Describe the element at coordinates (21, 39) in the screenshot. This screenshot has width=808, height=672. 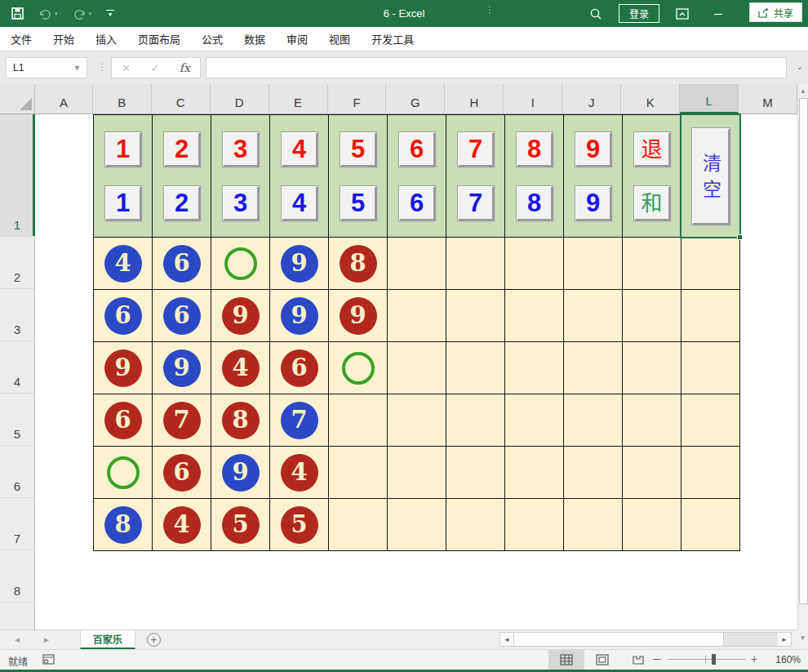
I see `ribbon-tab-0: 文件` at that location.